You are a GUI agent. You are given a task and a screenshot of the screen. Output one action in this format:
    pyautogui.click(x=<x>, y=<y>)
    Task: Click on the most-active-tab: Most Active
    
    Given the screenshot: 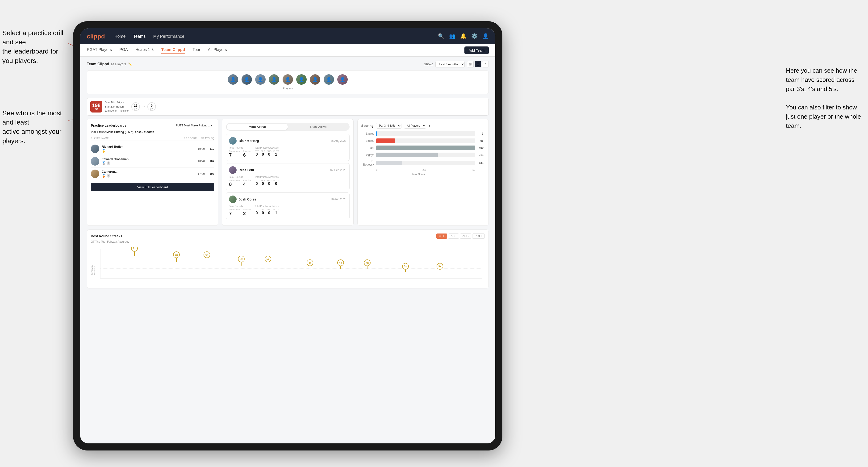 What is the action you would take?
    pyautogui.click(x=257, y=127)
    